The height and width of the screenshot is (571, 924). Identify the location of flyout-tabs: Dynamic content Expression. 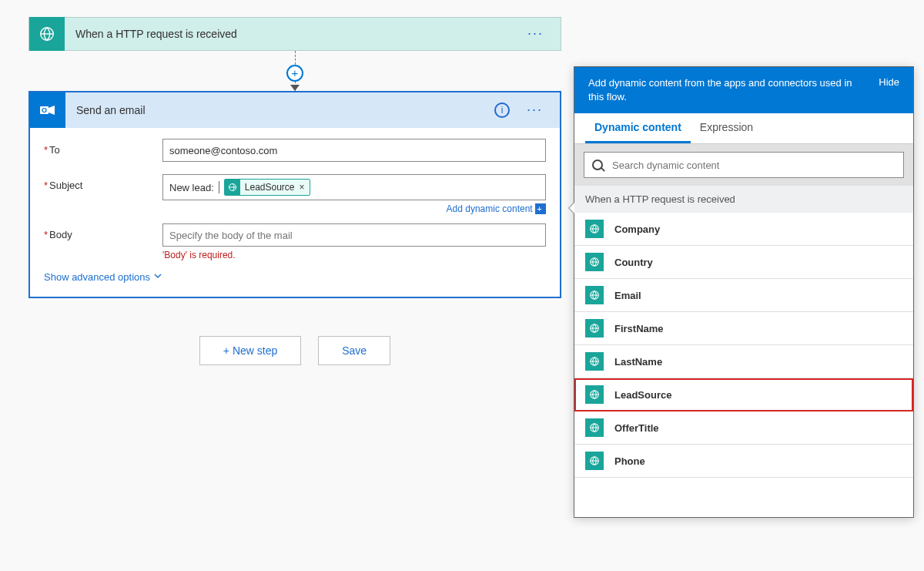
(744, 129).